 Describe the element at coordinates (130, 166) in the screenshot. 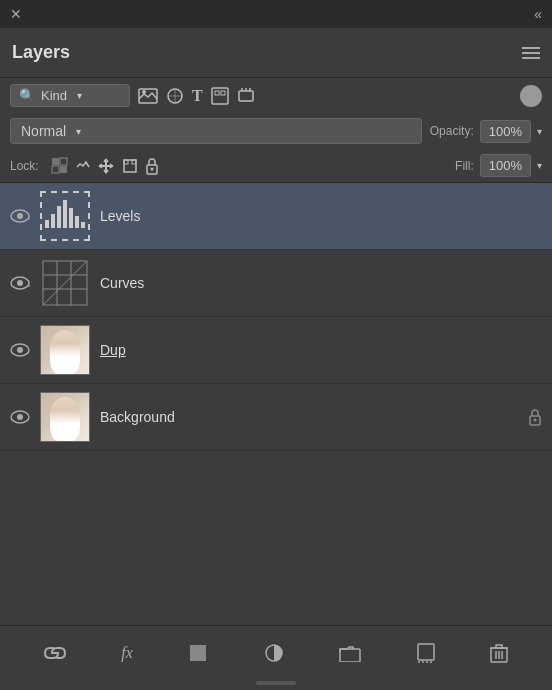

I see `lock-artboard-icon` at that location.